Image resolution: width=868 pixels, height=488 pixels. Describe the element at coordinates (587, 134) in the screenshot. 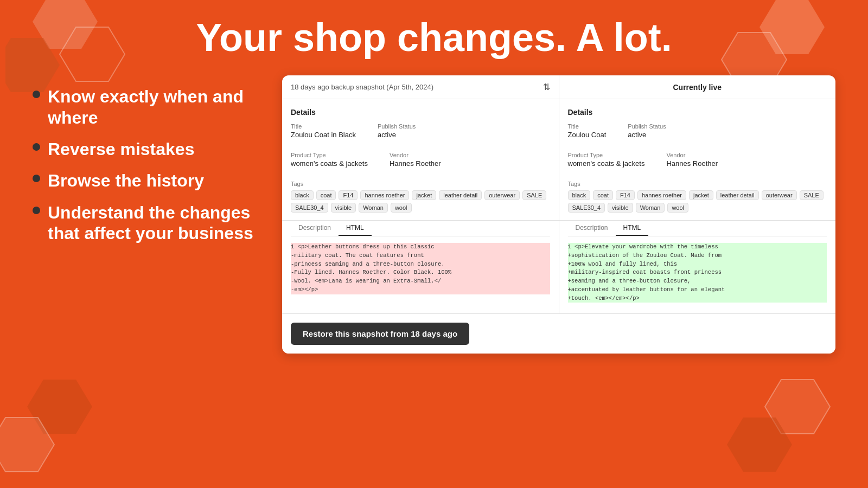

I see `right-title-value: Zoulou Coat` at that location.